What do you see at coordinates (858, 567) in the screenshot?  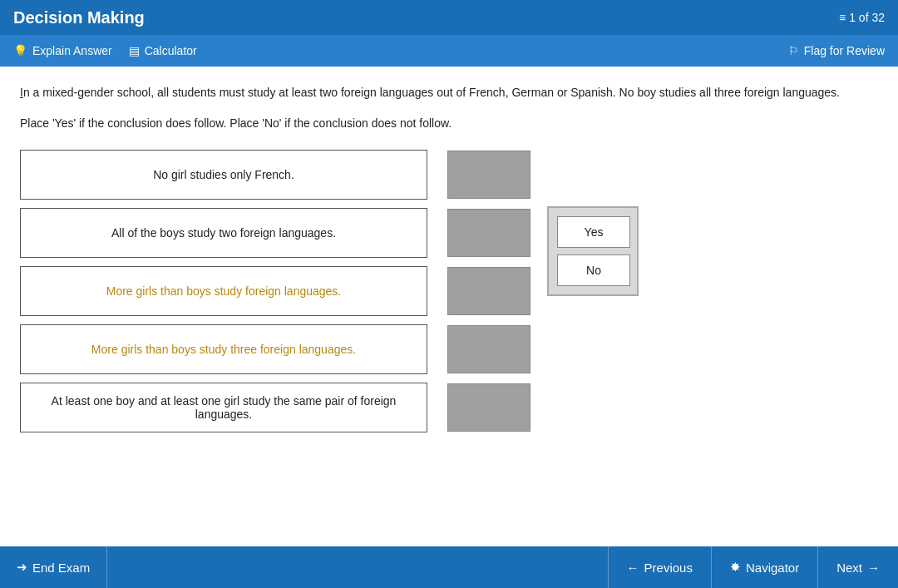 I see `next-button: Next →` at bounding box center [858, 567].